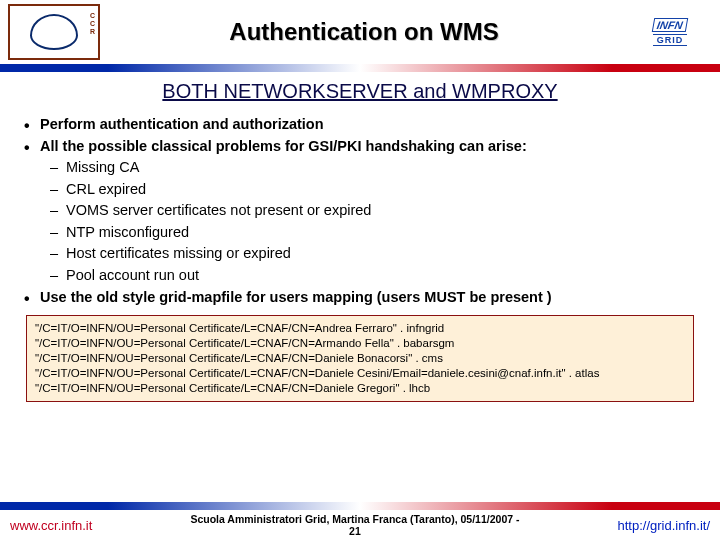 This screenshot has width=720, height=540. What do you see at coordinates (670, 25) in the screenshot?
I see `infn-text: INFN` at bounding box center [670, 25].